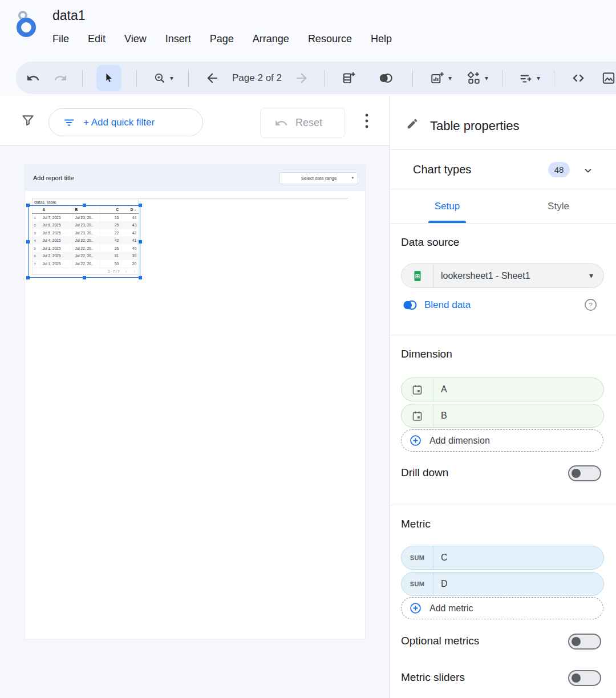 The width and height of the screenshot is (616, 698). What do you see at coordinates (56, 249) in the screenshot?
I see `table-cell: Jul 3, 2025` at bounding box center [56, 249].